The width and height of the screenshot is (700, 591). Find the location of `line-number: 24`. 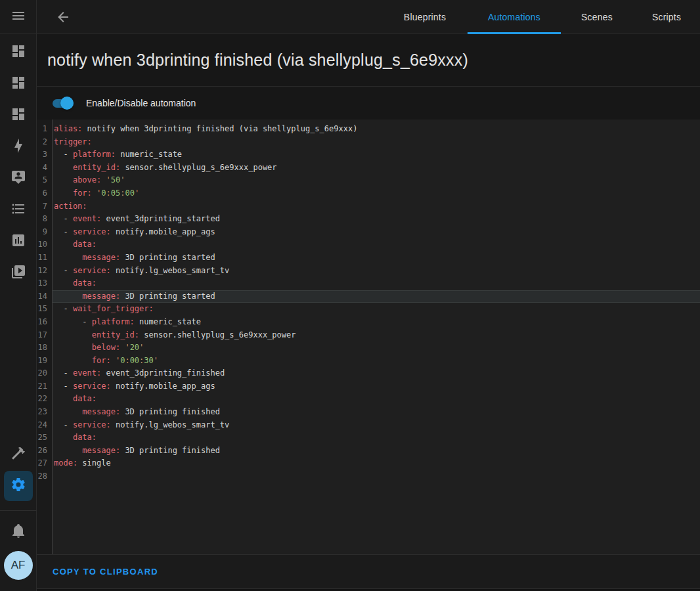

line-number: 24 is located at coordinates (45, 426).